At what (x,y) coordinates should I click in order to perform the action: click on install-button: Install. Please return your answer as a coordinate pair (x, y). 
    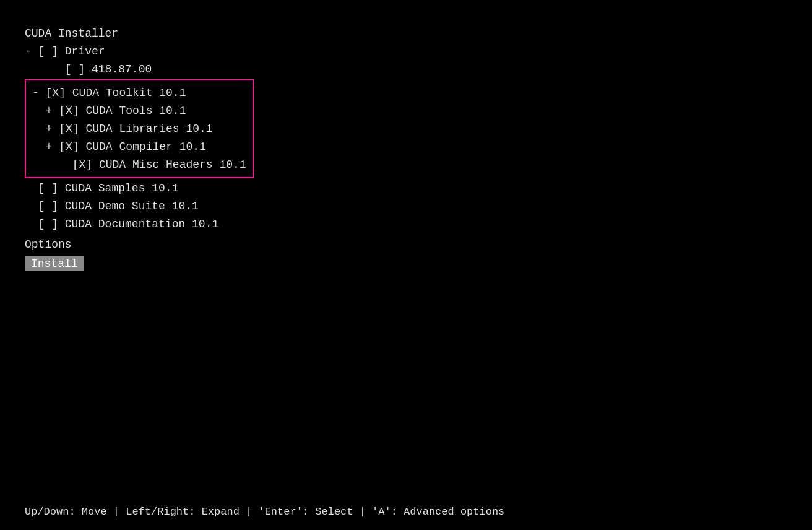
    Looking at the image, I should click on (54, 264).